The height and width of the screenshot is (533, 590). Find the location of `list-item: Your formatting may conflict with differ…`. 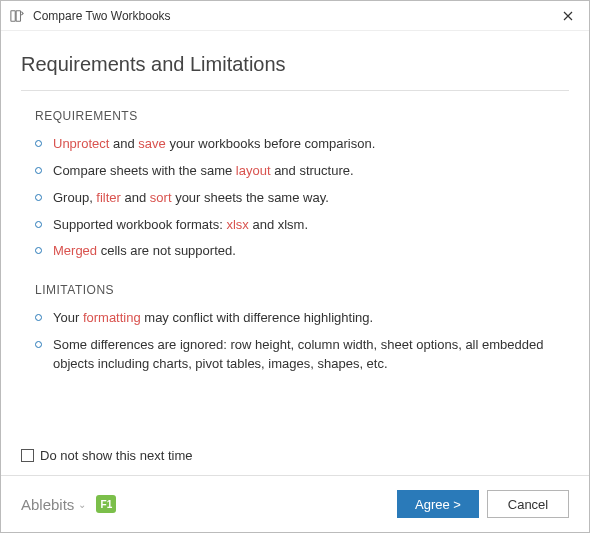

list-item: Your formatting may conflict with differ… is located at coordinates (295, 318).